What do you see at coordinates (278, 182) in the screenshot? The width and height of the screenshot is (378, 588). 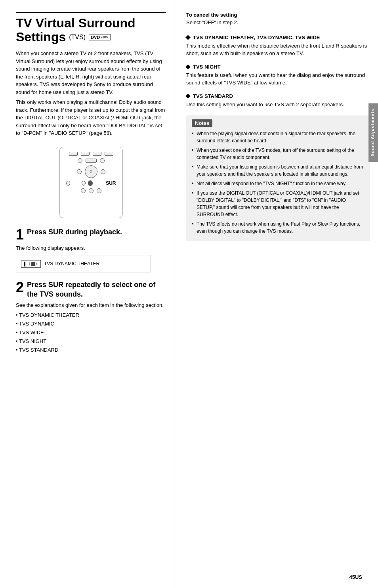 I see `notes-list: When the playing signal does not contain…` at bounding box center [278, 182].